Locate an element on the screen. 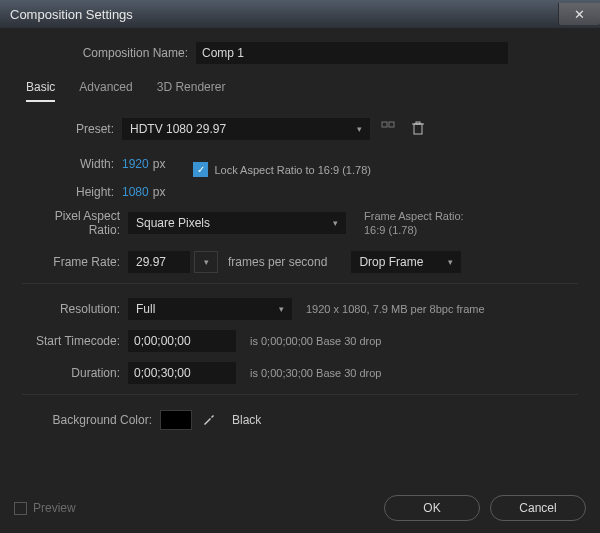 The height and width of the screenshot is (533, 600). resolution-info: 1920 x 1080, 7.9 MB per 8bpc frame is located at coordinates (396, 309).